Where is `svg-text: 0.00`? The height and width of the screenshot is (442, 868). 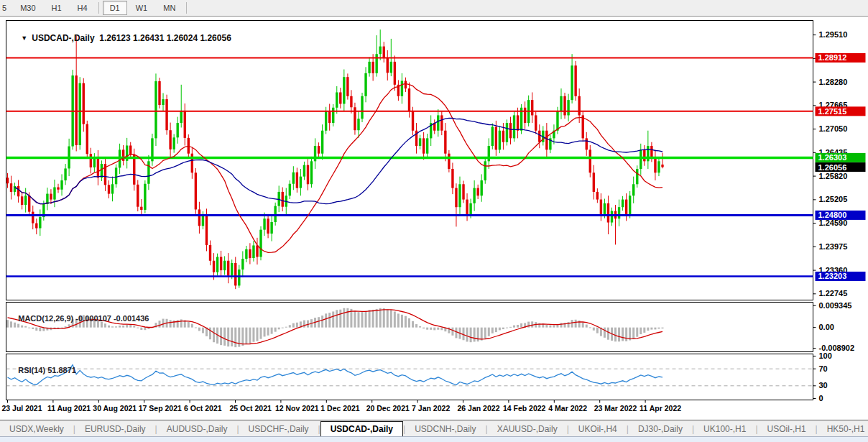 svg-text: 0.00 is located at coordinates (826, 327).